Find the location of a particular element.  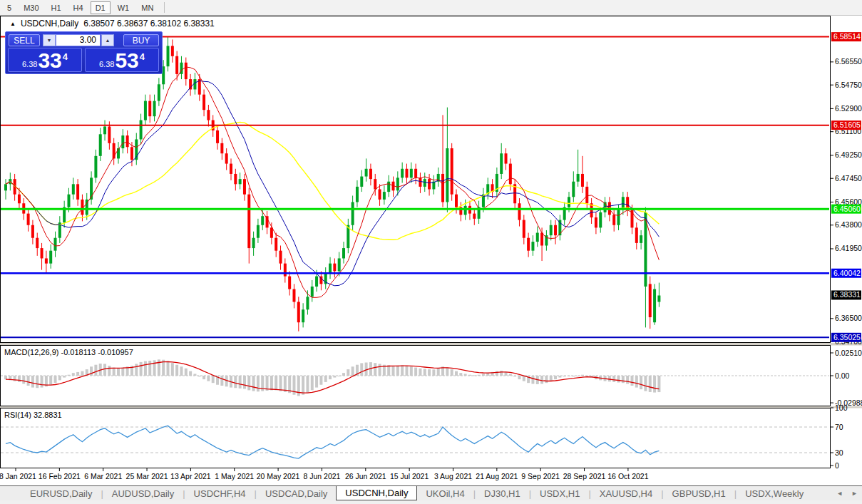

collapse-triangle-icon: ▲ is located at coordinates (13, 24).